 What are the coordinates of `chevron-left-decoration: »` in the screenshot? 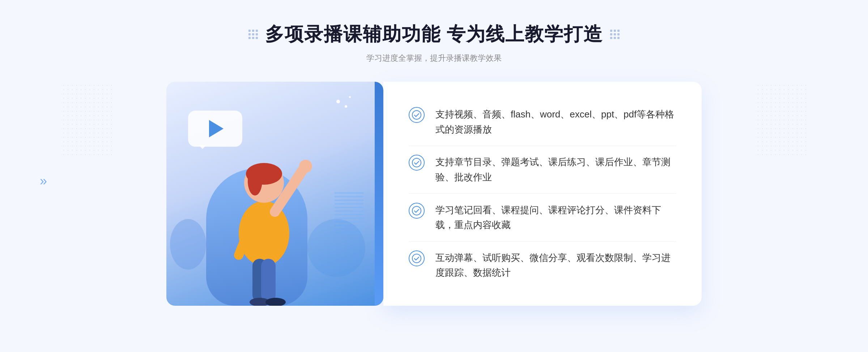 It's located at (43, 181).